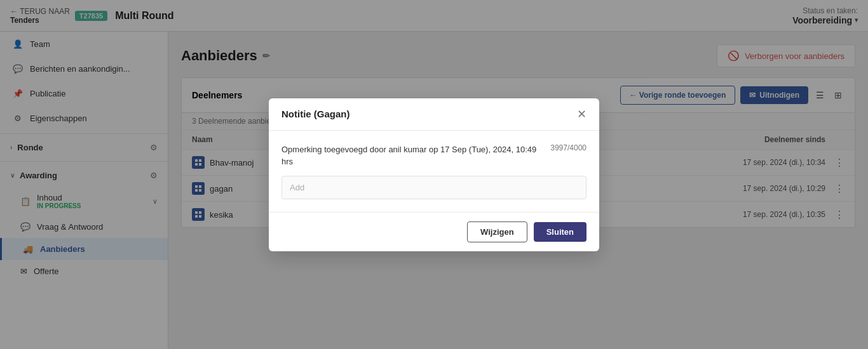 This screenshot has height=349, width=868. What do you see at coordinates (568, 148) in the screenshot?
I see `modal-char-count: 3997/4000` at bounding box center [568, 148].